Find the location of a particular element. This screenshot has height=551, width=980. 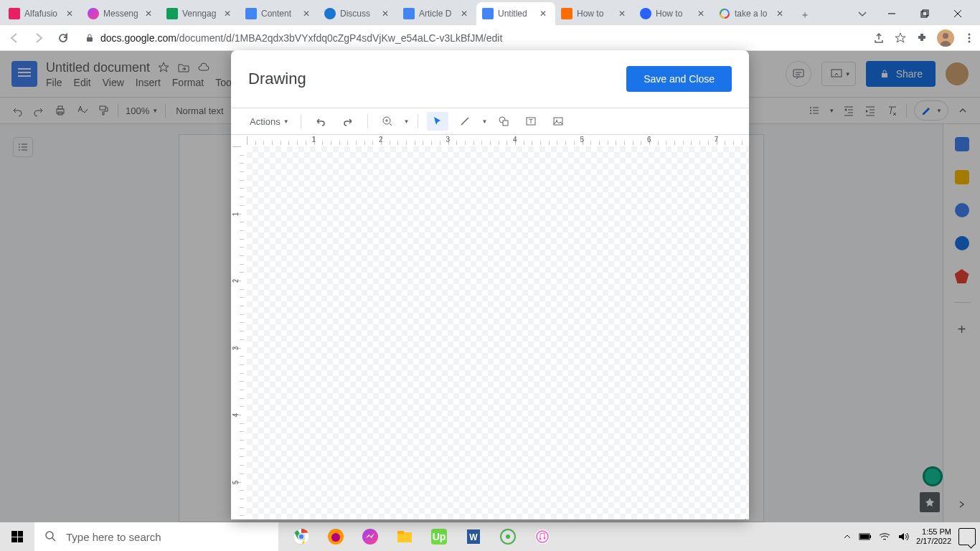

minimize-icon is located at coordinates (892, 14).